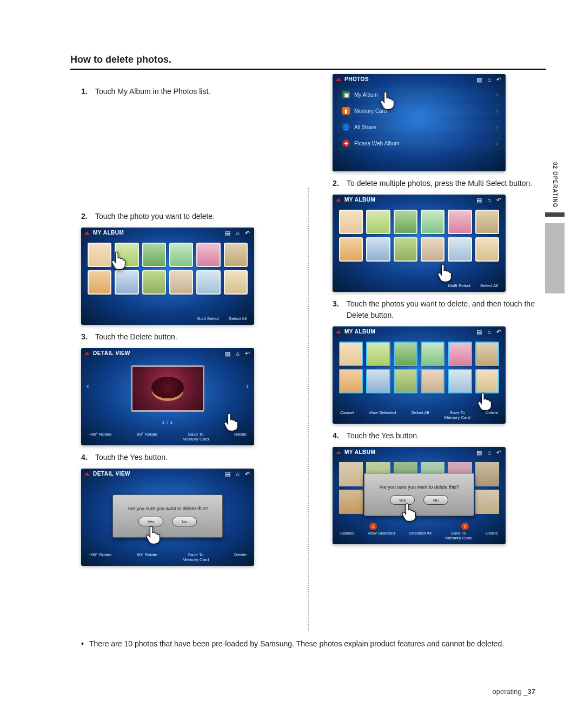 This screenshot has height=728, width=584. I want to click on album-icon: ▣, so click(346, 95).